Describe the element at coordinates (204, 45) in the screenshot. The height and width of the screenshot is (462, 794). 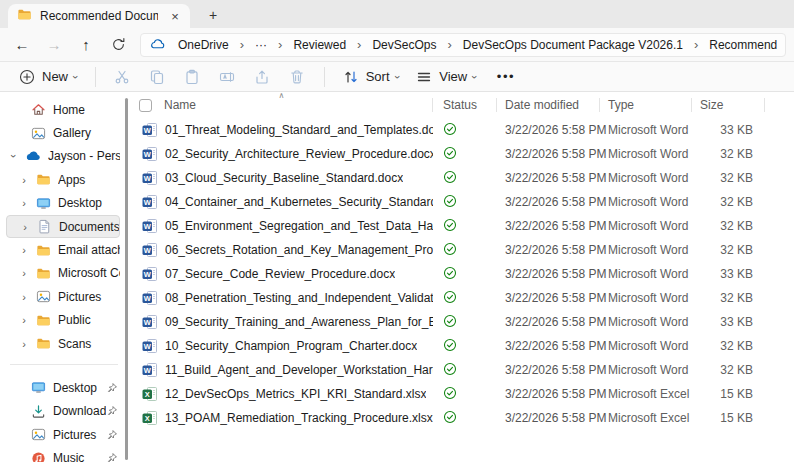
I see `breadcrumb-item: OneDrive` at that location.